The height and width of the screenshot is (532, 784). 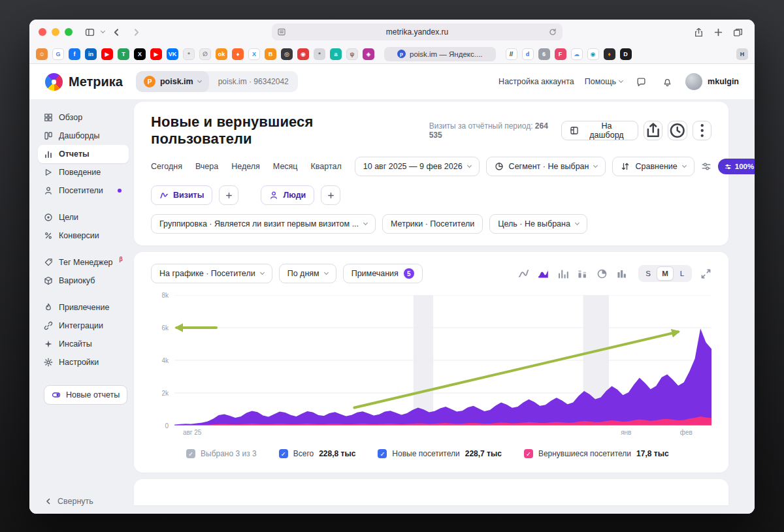 What do you see at coordinates (58, 54) in the screenshot?
I see `bookmark-icon: G` at bounding box center [58, 54].